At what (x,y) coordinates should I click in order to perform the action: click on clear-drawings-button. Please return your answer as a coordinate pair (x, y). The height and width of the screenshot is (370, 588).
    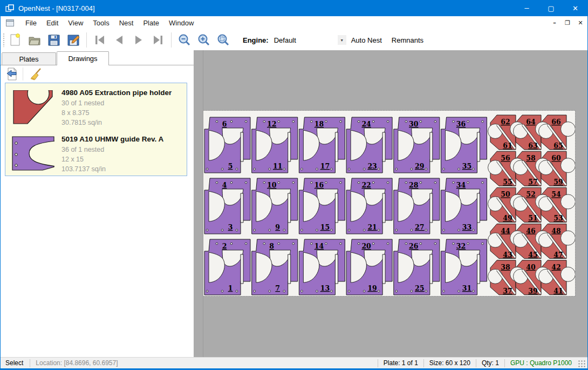
    Looking at the image, I should click on (36, 74).